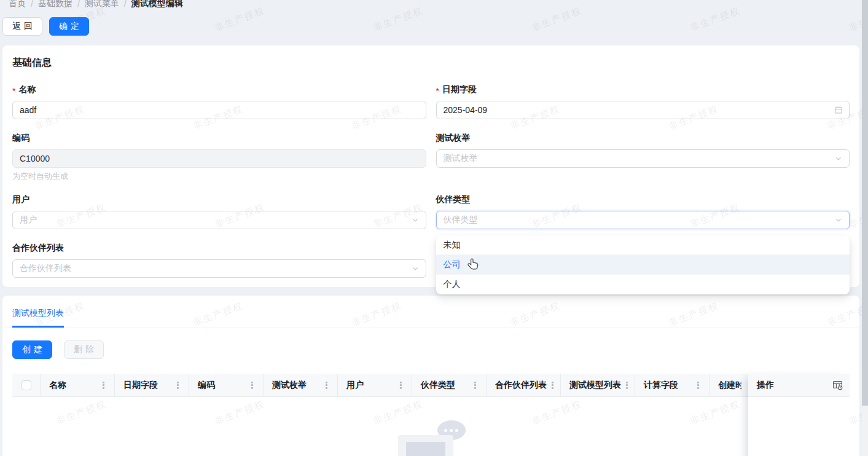 The image size is (868, 456). What do you see at coordinates (102, 5) in the screenshot?
I see `breadcrumb-item-test-menu: 测试菜单` at bounding box center [102, 5].